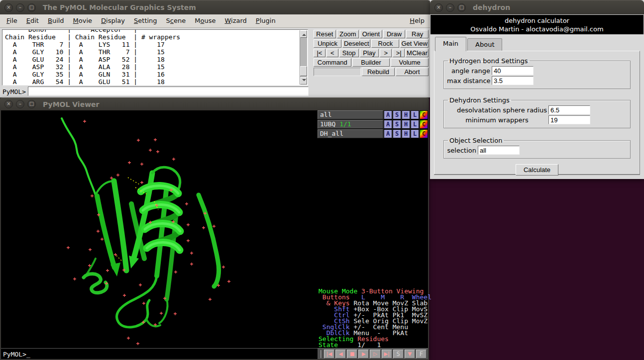 This screenshot has width=644, height=360. I want to click on deselect-button: Deselect, so click(356, 44).